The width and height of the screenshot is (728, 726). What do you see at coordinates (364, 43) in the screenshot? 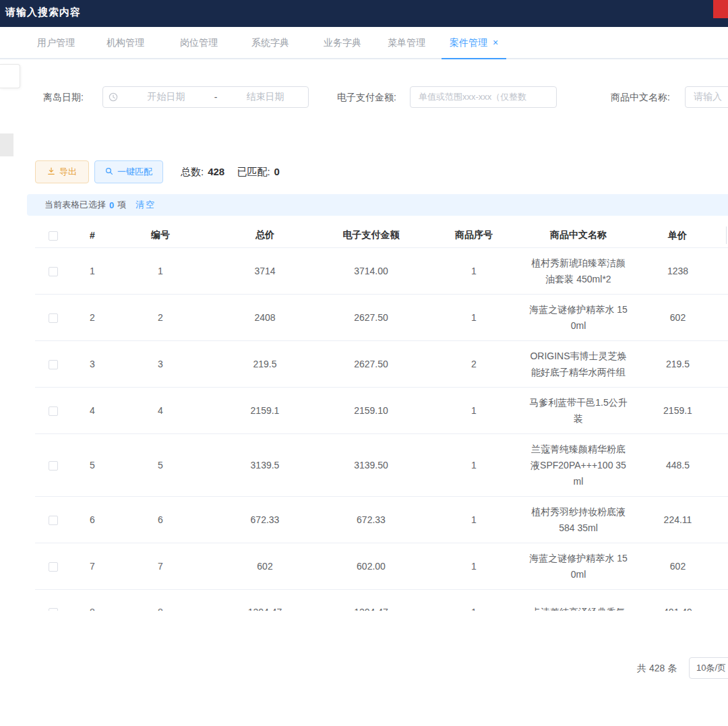
I see `tab-bar: 用户管理 机构管理 岗位管理 系统字典 业务字典 菜单管理 案件管理×` at bounding box center [364, 43].